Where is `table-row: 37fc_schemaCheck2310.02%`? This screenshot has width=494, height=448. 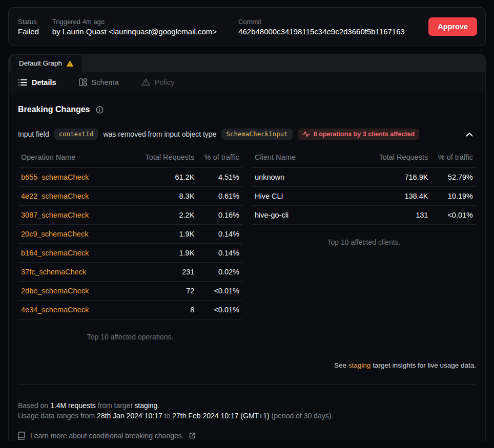
table-row: 37fc_schemaCheck2310.02% is located at coordinates (130, 272).